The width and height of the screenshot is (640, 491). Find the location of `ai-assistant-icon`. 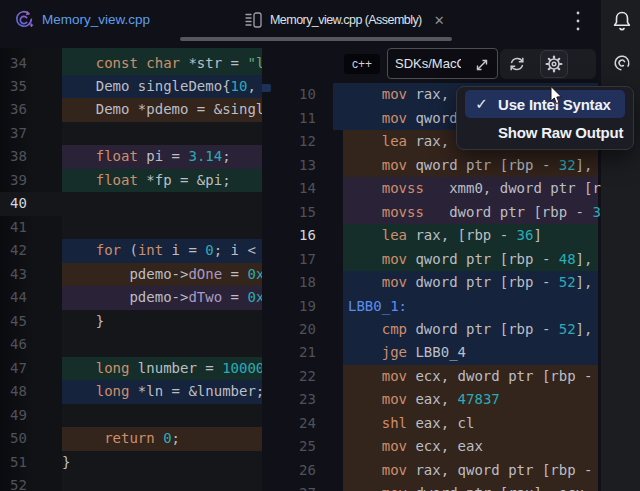

ai-assistant-icon is located at coordinates (622, 63).